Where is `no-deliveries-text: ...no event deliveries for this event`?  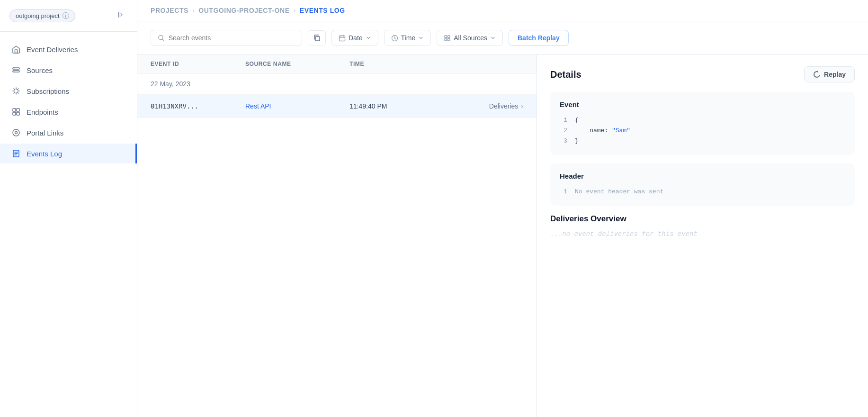 no-deliveries-text: ...no event deliveries for this event is located at coordinates (703, 234).